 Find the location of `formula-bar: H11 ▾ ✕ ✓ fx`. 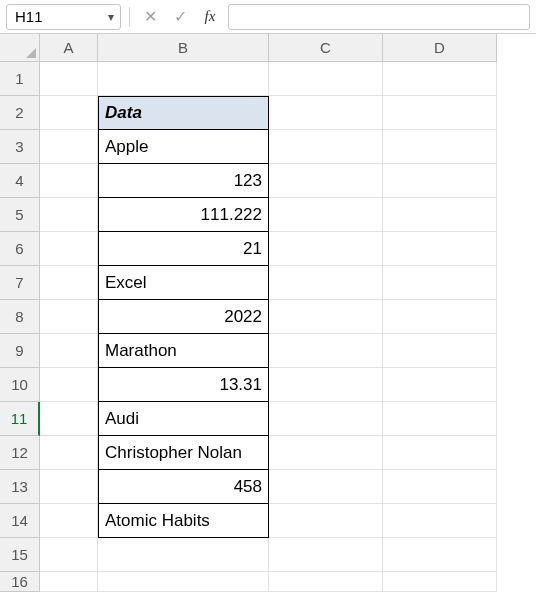

formula-bar: H11 ▾ ✕ ✓ fx is located at coordinates (268, 17).